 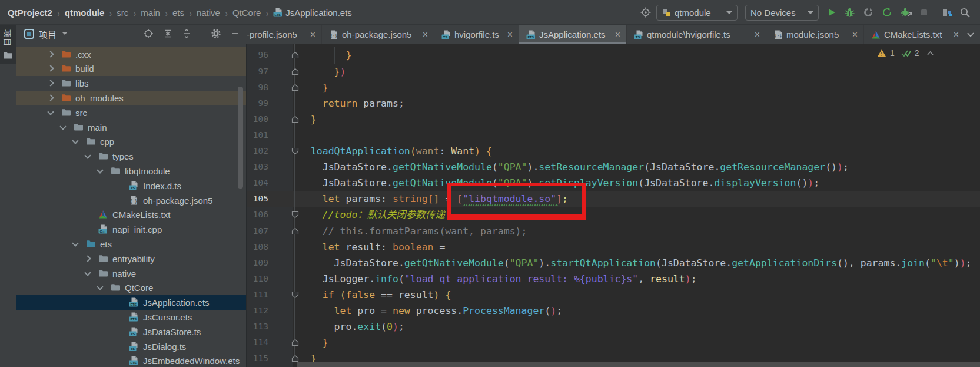 I want to click on locate-file-icon, so click(x=148, y=34).